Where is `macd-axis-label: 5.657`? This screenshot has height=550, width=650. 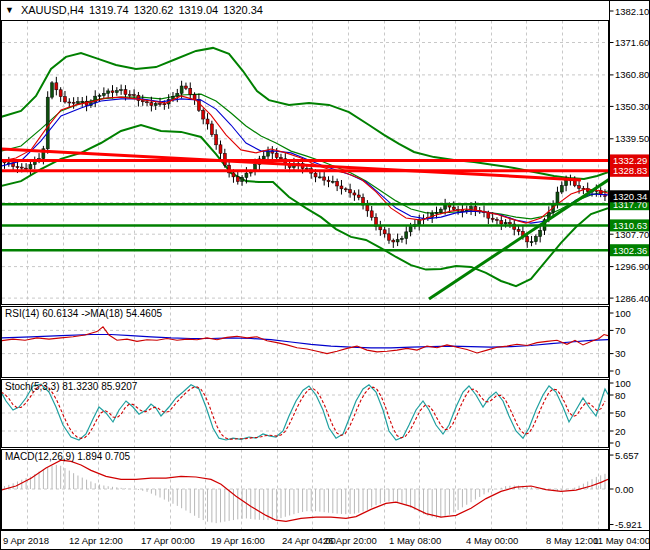
macd-axis-label: 5.657 is located at coordinates (627, 456).